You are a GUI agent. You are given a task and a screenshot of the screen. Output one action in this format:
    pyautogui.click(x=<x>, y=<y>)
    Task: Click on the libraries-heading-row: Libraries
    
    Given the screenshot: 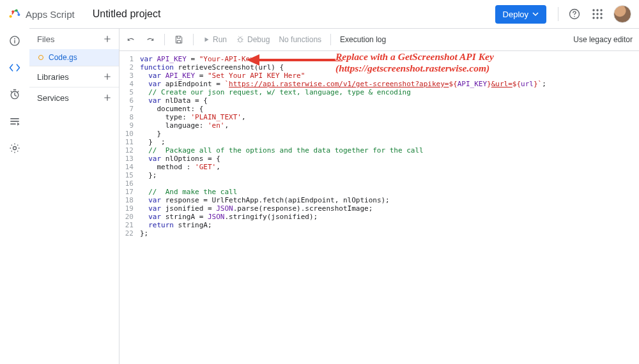 What is the action you would take?
    pyautogui.click(x=74, y=77)
    